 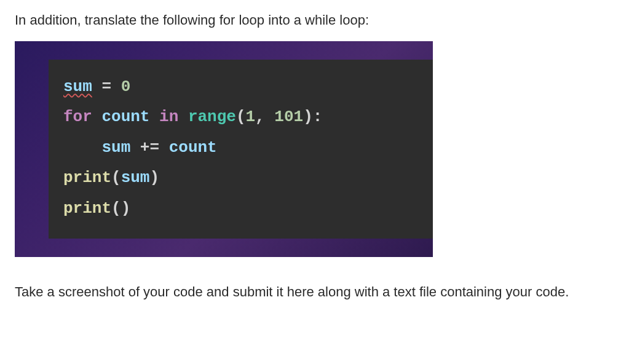 What do you see at coordinates (241, 178) in the screenshot?
I see `code-line-4: print(sum)` at bounding box center [241, 178].